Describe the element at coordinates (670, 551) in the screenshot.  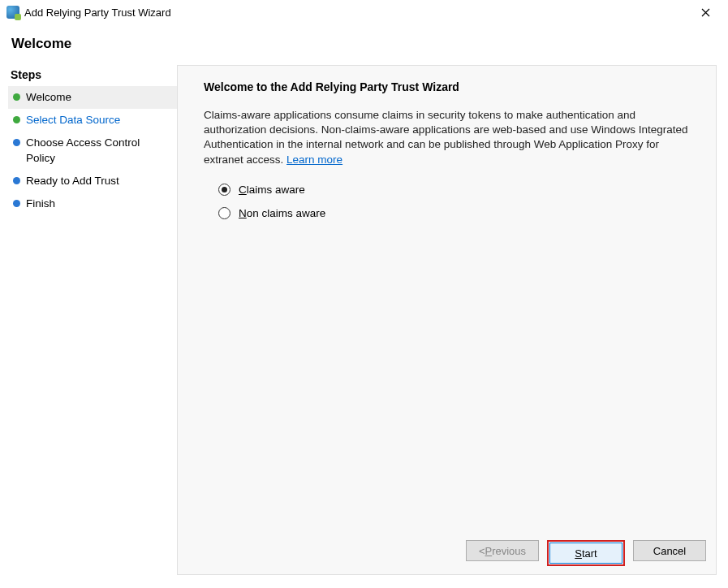
I see `cancel-button: Cancel` at that location.